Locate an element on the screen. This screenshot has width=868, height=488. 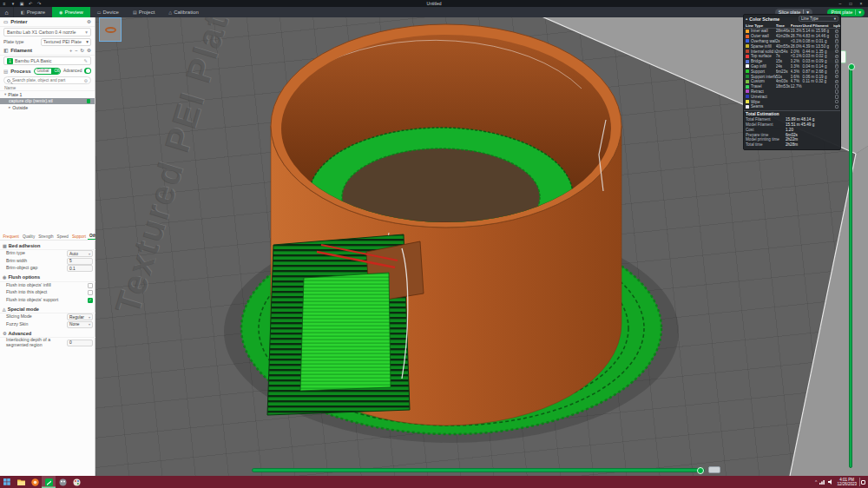
layer-slider-handle is located at coordinates (852, 67).